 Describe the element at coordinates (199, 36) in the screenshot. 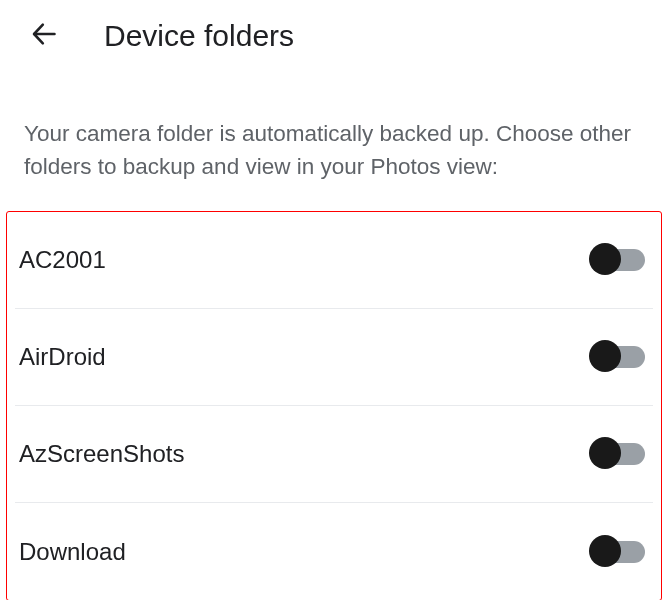

I see `page-title: Device folders` at that location.